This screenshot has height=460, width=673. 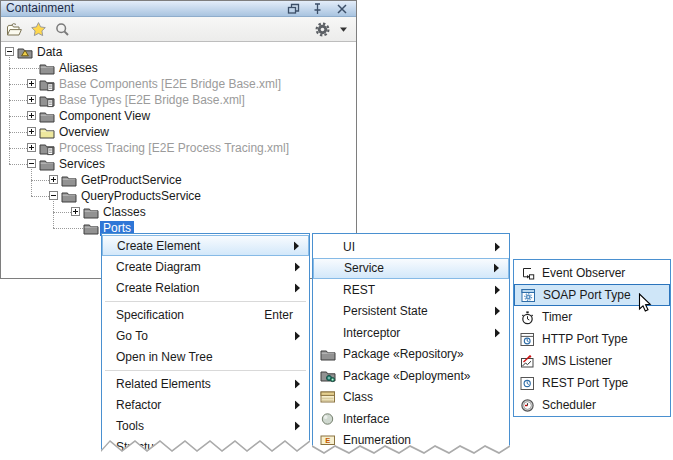 What do you see at coordinates (50, 52) in the screenshot?
I see `tree-item-label: Data` at bounding box center [50, 52].